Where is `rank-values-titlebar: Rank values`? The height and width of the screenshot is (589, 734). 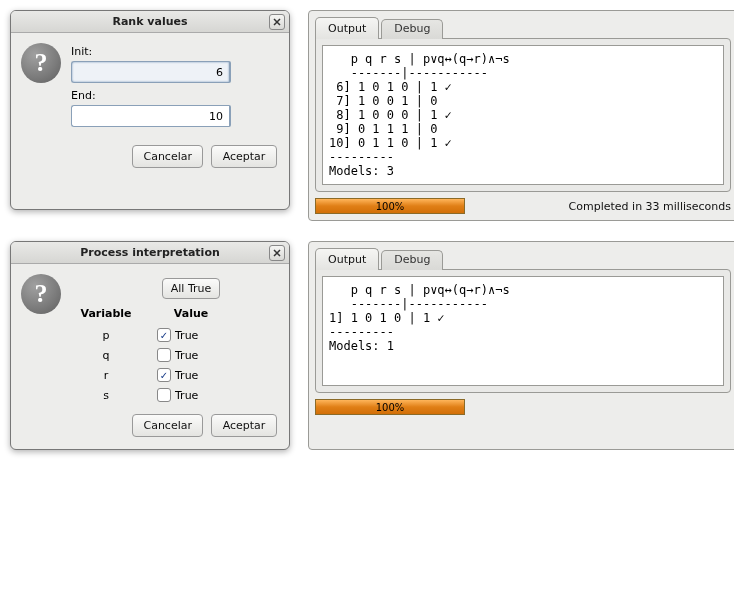
rank-values-titlebar: Rank values is located at coordinates (150, 22).